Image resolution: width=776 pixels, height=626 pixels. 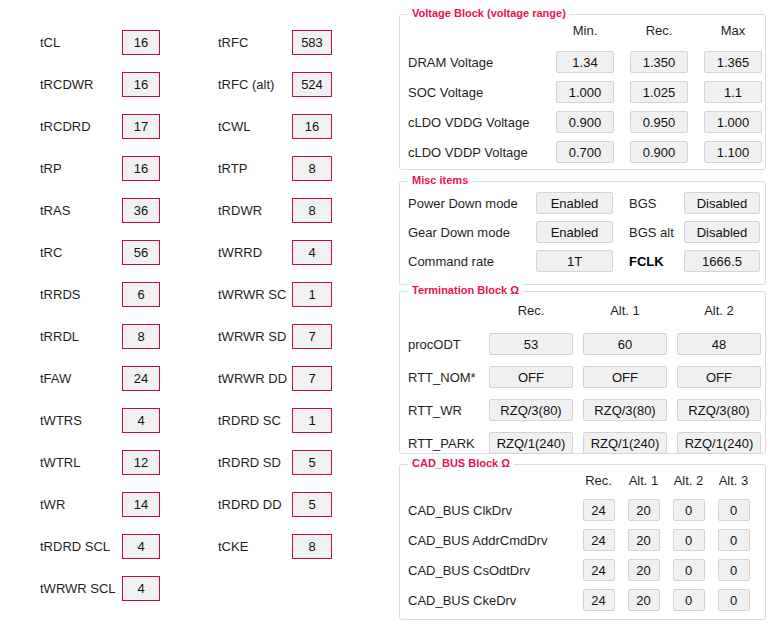 I want to click on cad-bus-addrcmddrv-label: CAD_BUS AddrCmdDrv, so click(x=492, y=540).